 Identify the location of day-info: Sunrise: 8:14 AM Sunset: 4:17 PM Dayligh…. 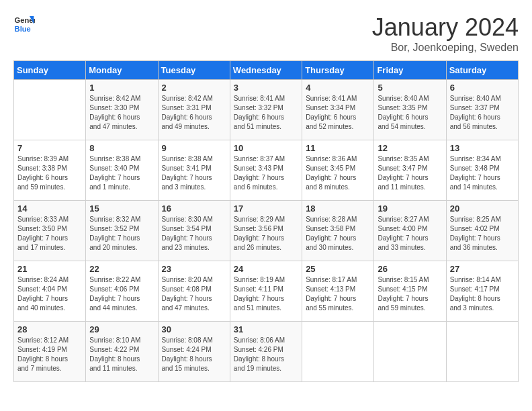
(482, 294).